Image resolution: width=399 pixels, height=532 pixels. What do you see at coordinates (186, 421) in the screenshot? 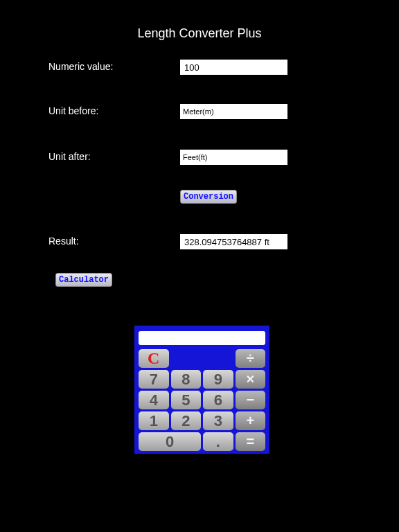
I see `calc-key-2: 2` at bounding box center [186, 421].